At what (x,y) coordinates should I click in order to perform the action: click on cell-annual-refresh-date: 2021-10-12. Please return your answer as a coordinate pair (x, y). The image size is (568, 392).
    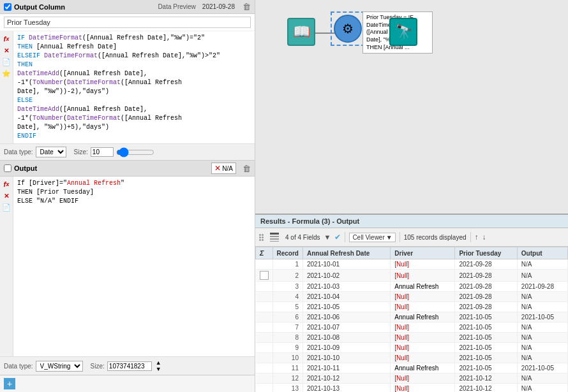
    Looking at the image, I should click on (346, 379).